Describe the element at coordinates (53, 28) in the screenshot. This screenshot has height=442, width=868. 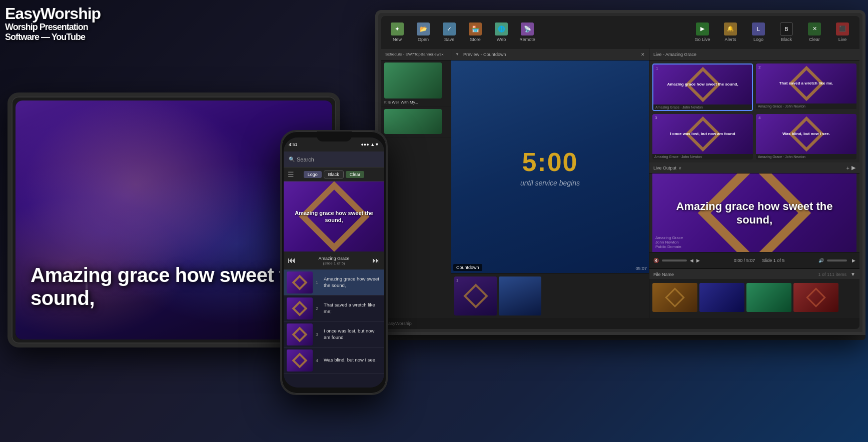
I see `logo-line-2: Worship Presentation` at that location.